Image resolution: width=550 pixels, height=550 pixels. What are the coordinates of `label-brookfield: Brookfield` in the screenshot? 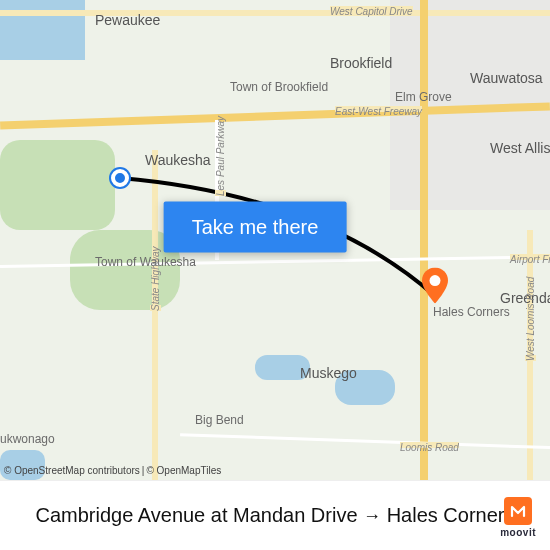 It's located at (361, 63).